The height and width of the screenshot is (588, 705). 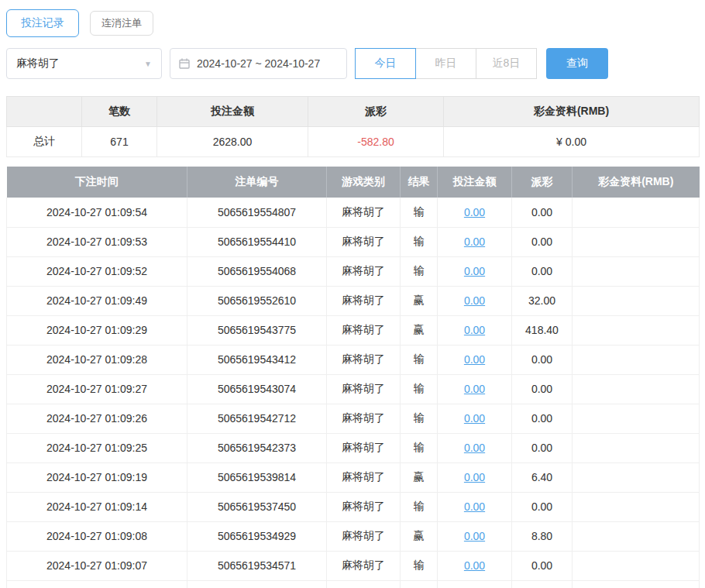 What do you see at coordinates (98, 271) in the screenshot?
I see `cell-bet-time: 2024-10-27 01:09:52` at bounding box center [98, 271].